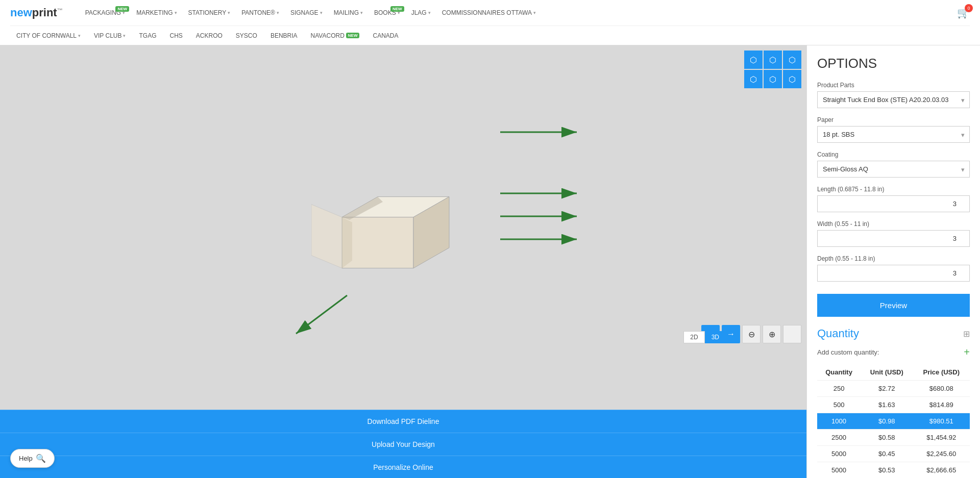 The image size is (980, 478). Describe the element at coordinates (893, 199) in the screenshot. I see `length-group: Length (0.6875 - 11.8 in)` at that location.